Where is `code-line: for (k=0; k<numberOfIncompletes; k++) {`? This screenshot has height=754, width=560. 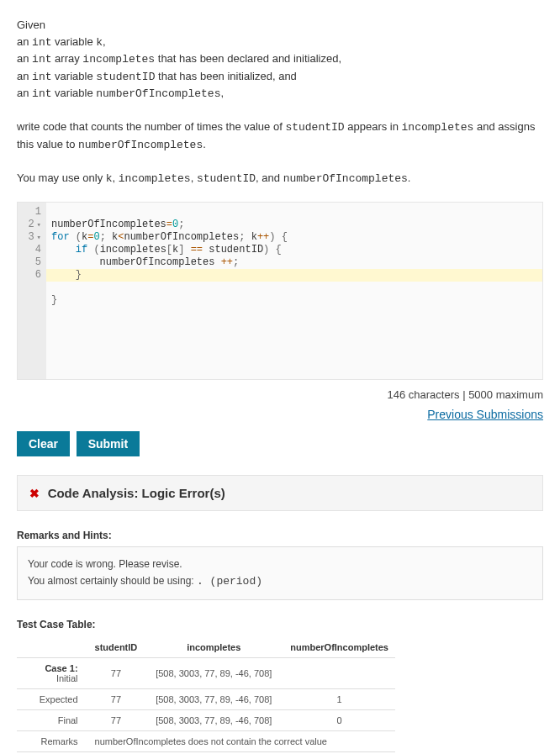 code-line: for (k=0; k<numberOfIncompletes; k++) { is located at coordinates (170, 237).